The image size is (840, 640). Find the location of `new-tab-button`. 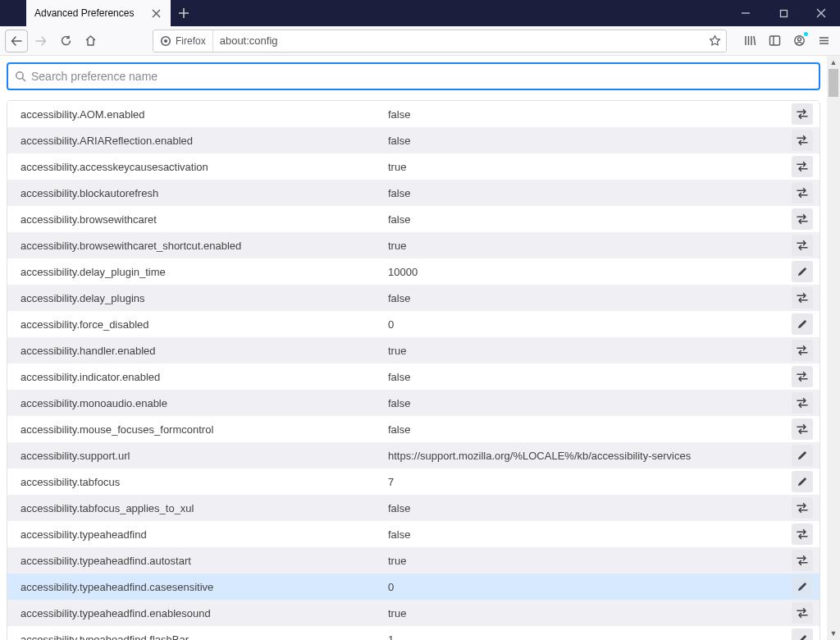

new-tab-button is located at coordinates (184, 13).